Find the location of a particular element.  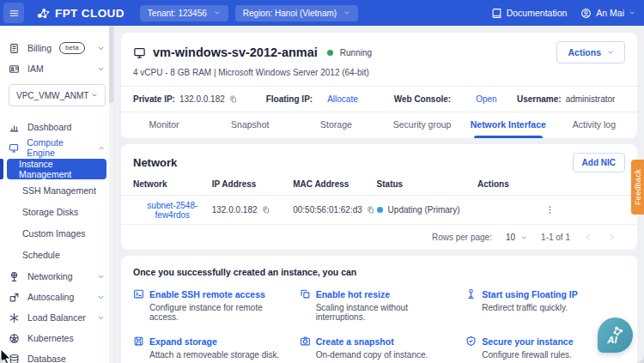

sidebar-item-label: SSH Management is located at coordinates (59, 191).